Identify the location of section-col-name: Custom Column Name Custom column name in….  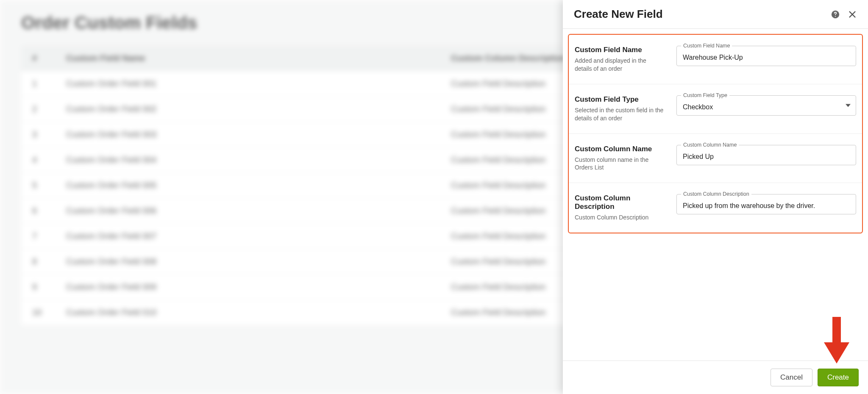
(715, 158).